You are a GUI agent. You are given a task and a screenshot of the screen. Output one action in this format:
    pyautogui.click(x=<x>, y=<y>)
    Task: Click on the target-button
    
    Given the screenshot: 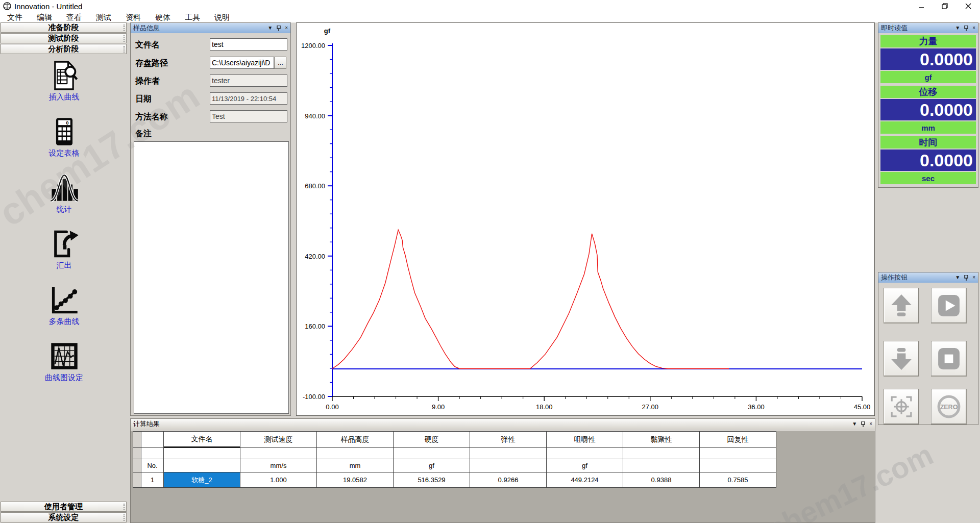 What is the action you would take?
    pyautogui.click(x=901, y=407)
    